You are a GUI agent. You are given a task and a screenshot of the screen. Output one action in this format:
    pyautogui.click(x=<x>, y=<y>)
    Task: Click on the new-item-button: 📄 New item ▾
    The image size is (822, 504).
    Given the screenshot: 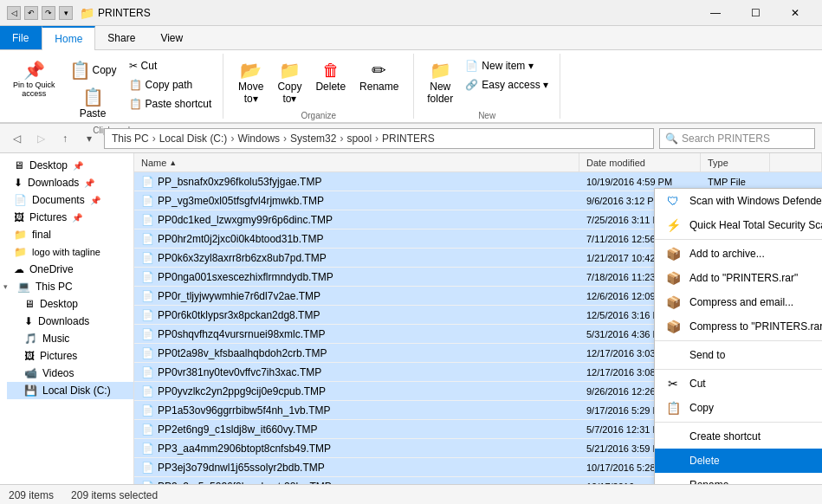 What is the action you would take?
    pyautogui.click(x=507, y=66)
    